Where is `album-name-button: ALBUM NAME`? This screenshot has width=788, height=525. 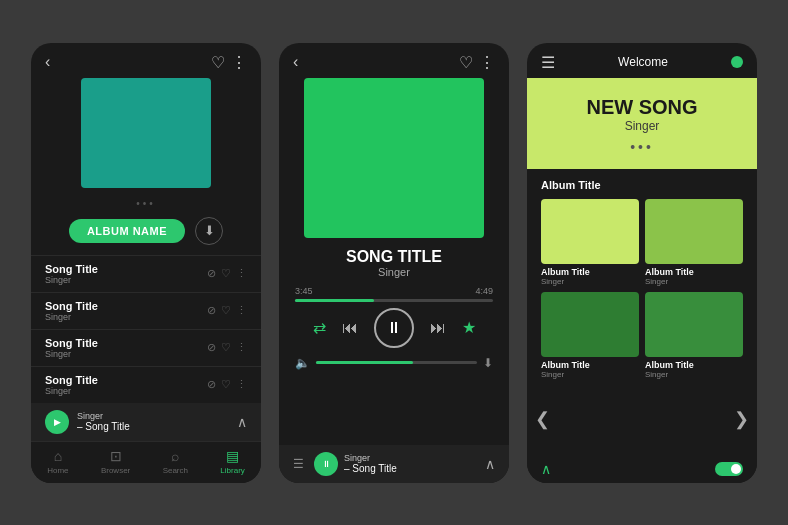
album-name-button: ALBUM NAME is located at coordinates (127, 231).